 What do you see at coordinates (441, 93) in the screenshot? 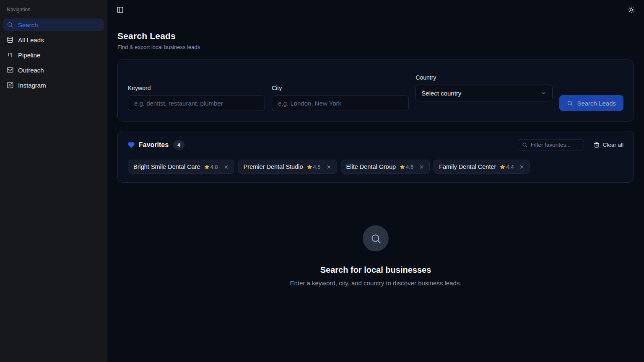
I see `country-select-value: Select country` at bounding box center [441, 93].